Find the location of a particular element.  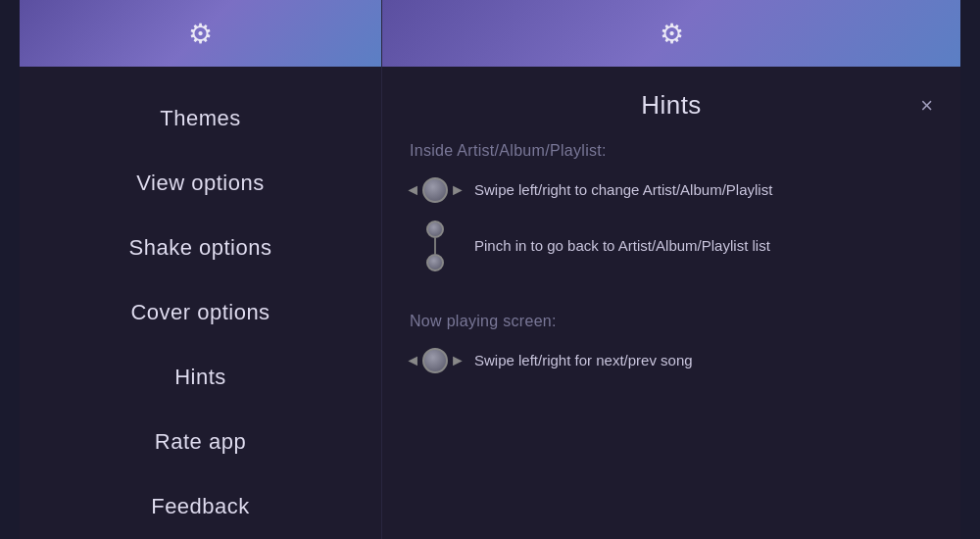

right-header: ⚙ is located at coordinates (671, 33).